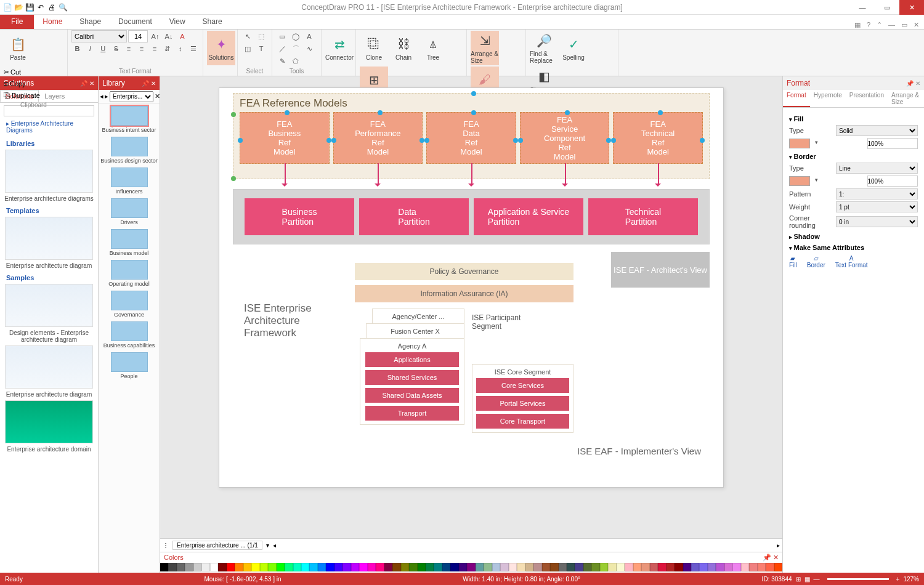 This screenshot has width=924, height=585. Describe the element at coordinates (858, 579) in the screenshot. I see `zoom-slider` at that location.